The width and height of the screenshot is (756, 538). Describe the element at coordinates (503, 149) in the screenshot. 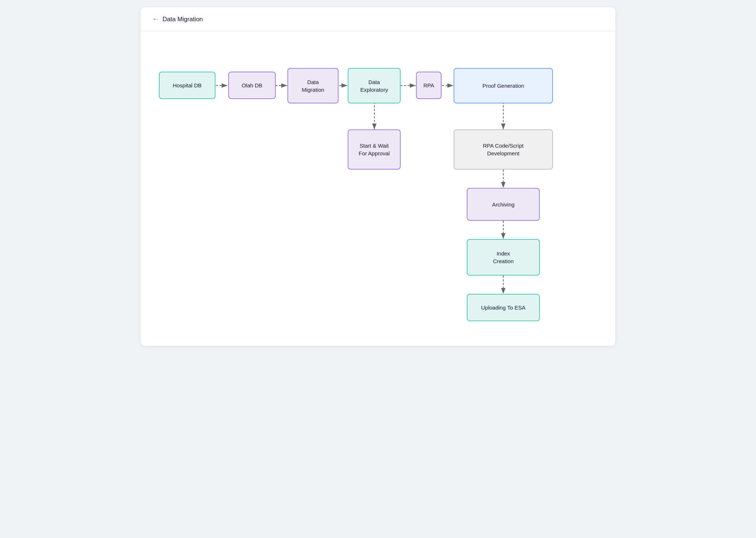

I see `rpa-code-node: RPA Code/Script Development` at that location.